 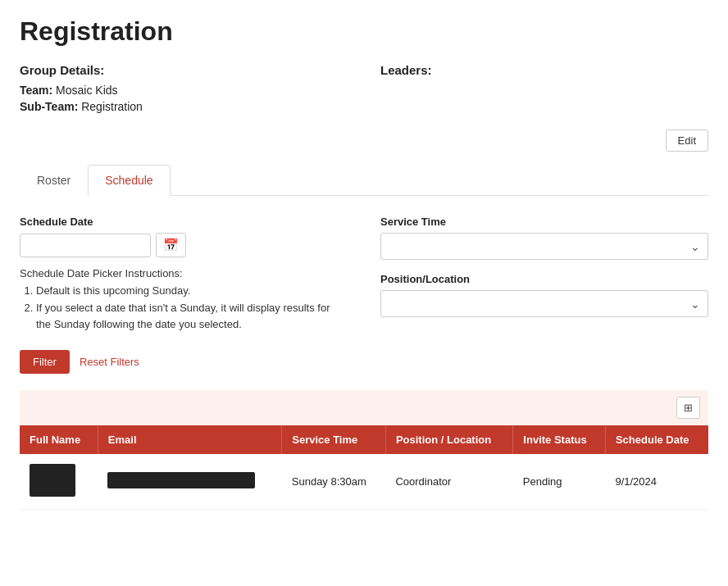 I want to click on cell-email, so click(x=189, y=482).